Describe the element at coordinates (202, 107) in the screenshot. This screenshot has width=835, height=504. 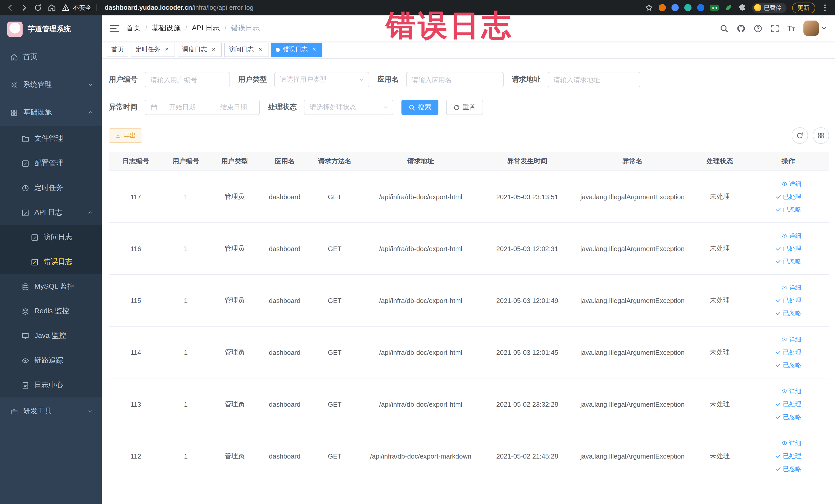
I see `date-range-picker: 开始日期 - 结束日期` at that location.